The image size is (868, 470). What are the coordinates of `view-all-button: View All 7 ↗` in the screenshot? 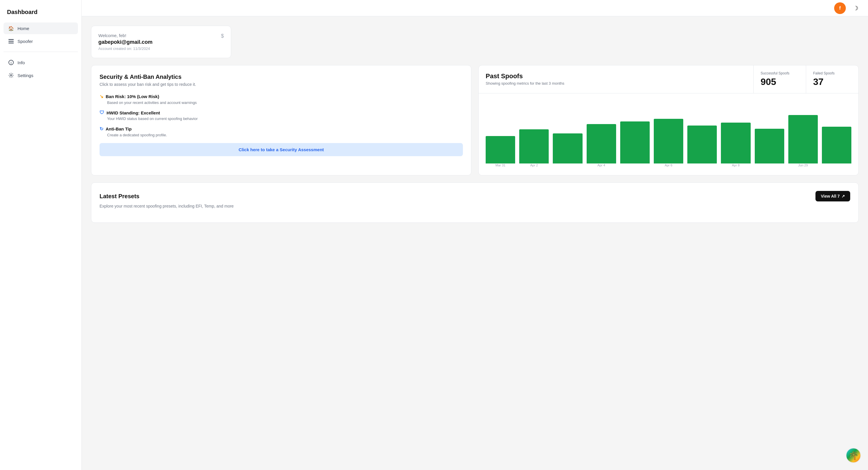 It's located at (833, 196).